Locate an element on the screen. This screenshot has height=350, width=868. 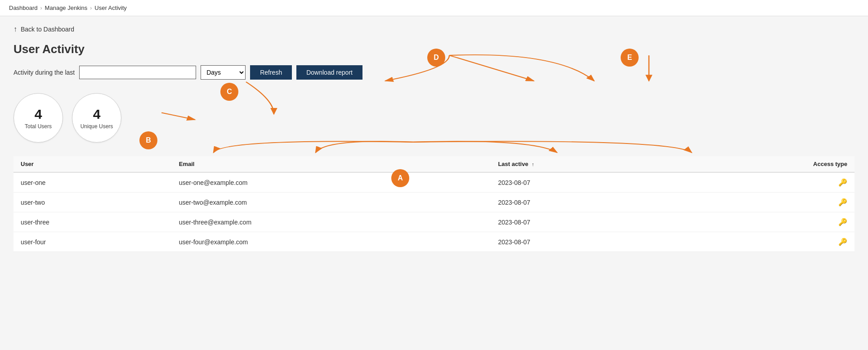
table-row: user-two user-two@example.com 2023-08-07… is located at coordinates (434, 202).